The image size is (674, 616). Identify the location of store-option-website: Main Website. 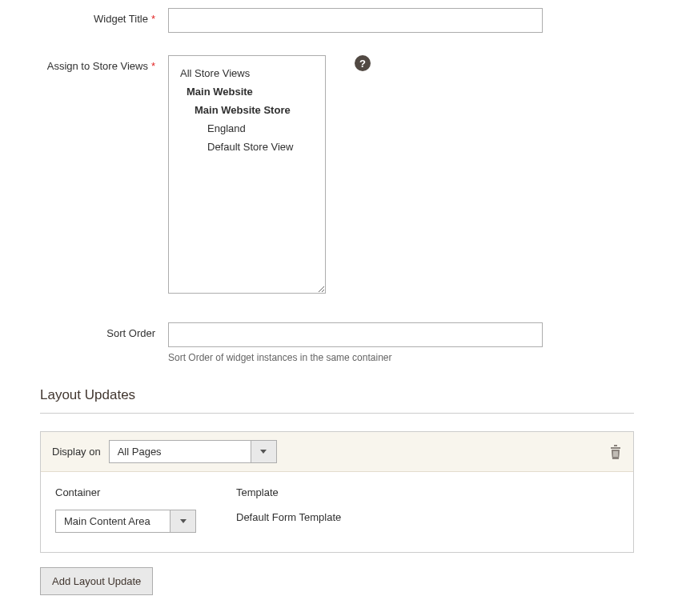
(247, 91).